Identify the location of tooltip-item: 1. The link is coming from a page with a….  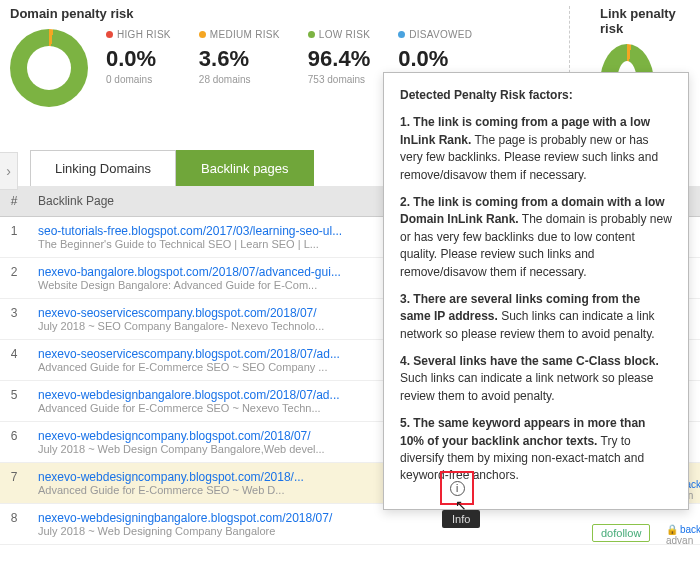
(536, 149).